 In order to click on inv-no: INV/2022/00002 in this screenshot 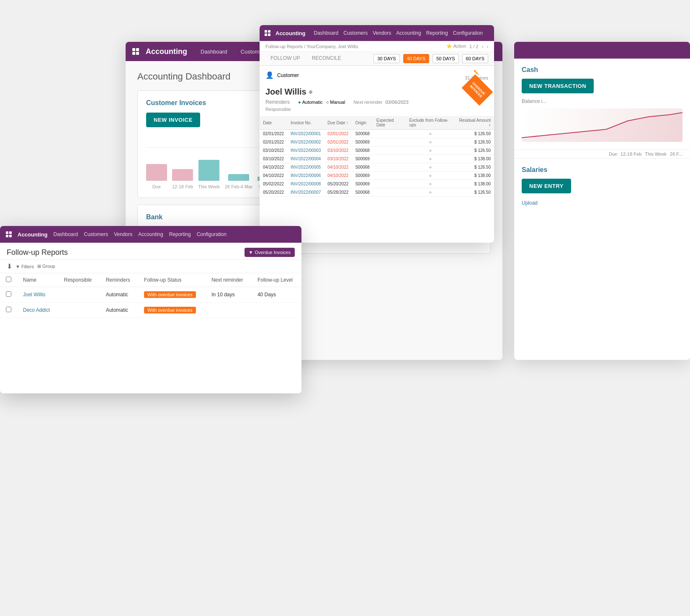, I will do `click(306, 142)`.